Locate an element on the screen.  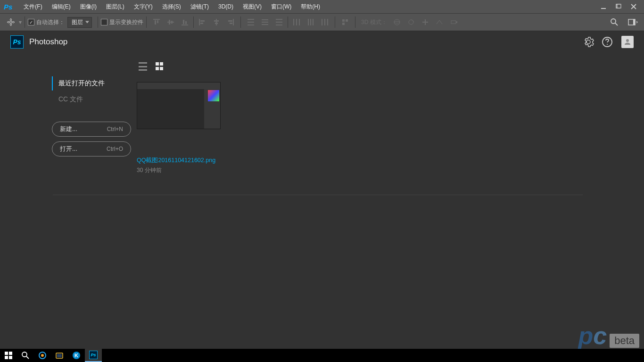
3d-pan-icon is located at coordinates (425, 22).